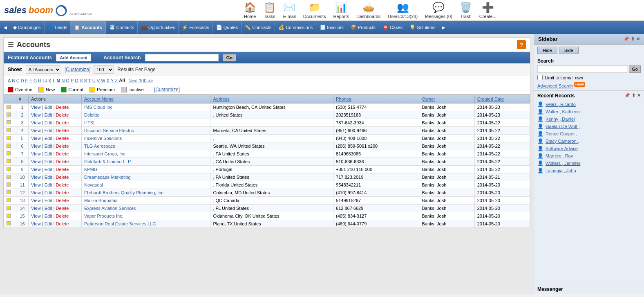  What do you see at coordinates (560, 119) in the screenshot?
I see `recent-record-link: Kenny , Daniel` at bounding box center [560, 119].